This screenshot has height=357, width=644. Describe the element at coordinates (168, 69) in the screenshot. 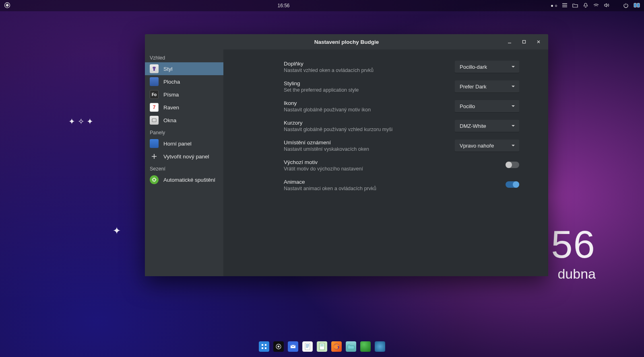

I see `sidebar-item-label: Styl` at that location.